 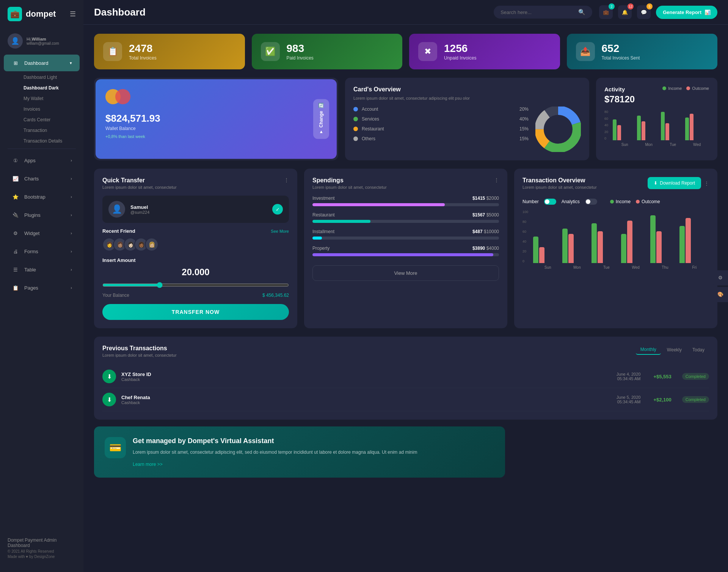 I want to click on transaction-chart: 100806040200, so click(x=616, y=240).